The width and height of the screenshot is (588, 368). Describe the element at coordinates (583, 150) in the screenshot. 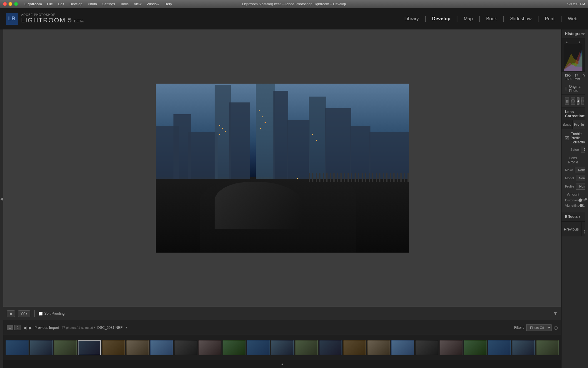

I see `setup-select: Default` at that location.